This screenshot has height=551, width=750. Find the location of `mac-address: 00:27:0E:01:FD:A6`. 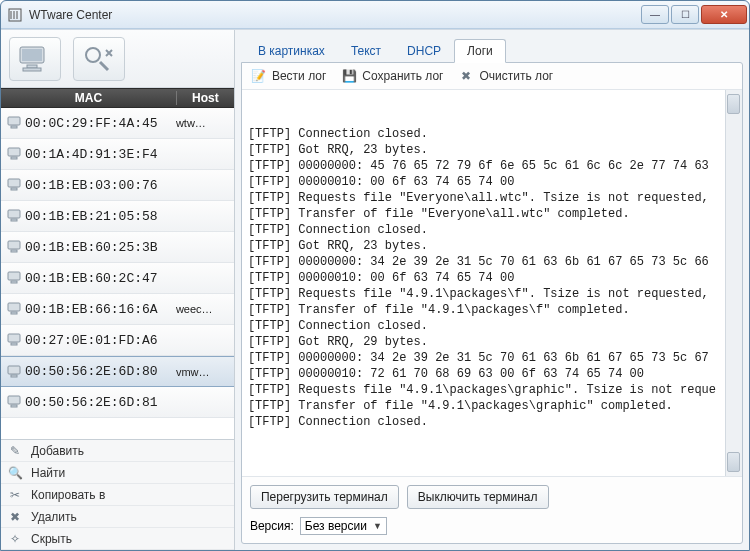

mac-address: 00:27:0E:01:FD:A6 is located at coordinates (100, 340).